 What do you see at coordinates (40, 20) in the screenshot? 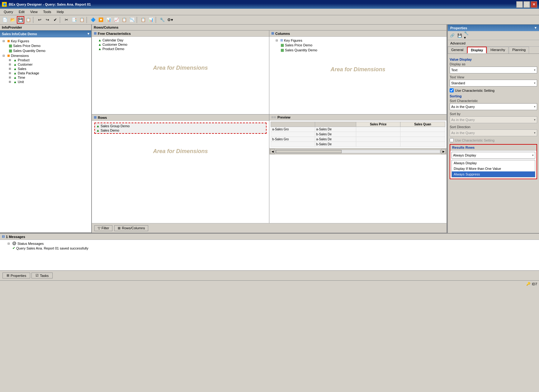
I see `toolbar-undo: ↩` at bounding box center [40, 20].